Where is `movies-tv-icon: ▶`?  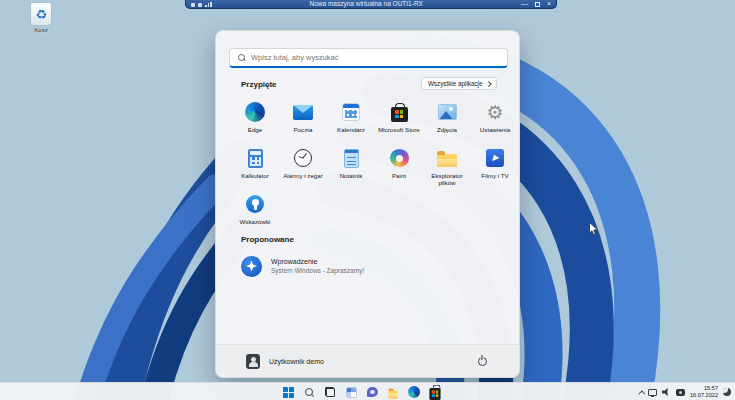
movies-tv-icon: ▶ is located at coordinates (495, 158).